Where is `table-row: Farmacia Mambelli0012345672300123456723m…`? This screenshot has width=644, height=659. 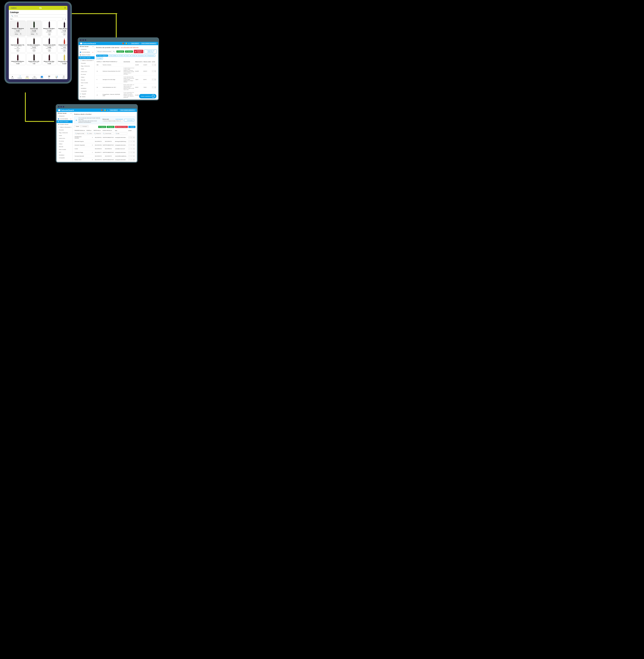 table-row: Farmacia Mambelli0012345672300123456723m… is located at coordinates (105, 156).